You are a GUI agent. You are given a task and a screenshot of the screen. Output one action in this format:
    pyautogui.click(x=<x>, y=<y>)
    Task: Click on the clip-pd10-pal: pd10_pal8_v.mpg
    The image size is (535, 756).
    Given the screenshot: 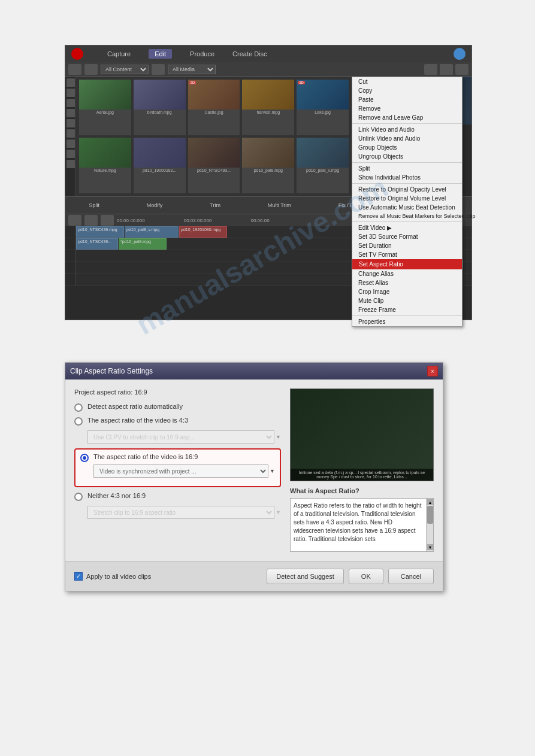 What is the action you would take?
    pyautogui.click(x=152, y=232)
    